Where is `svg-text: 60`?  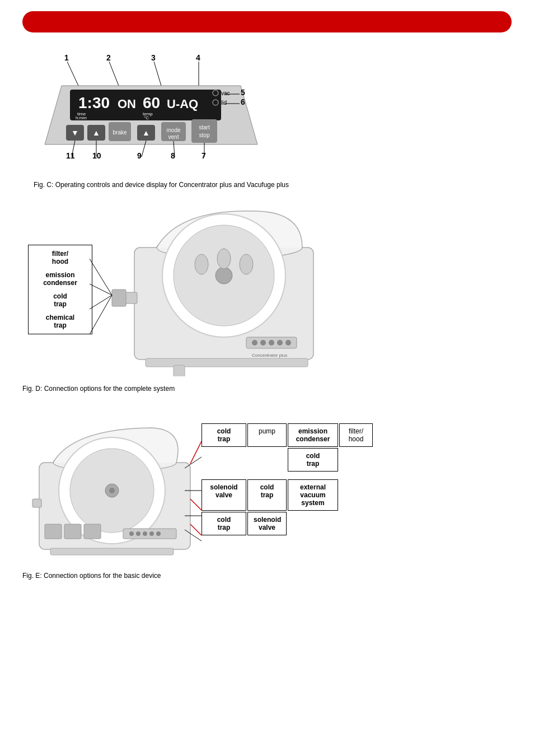
svg-text: 60 is located at coordinates (151, 103).